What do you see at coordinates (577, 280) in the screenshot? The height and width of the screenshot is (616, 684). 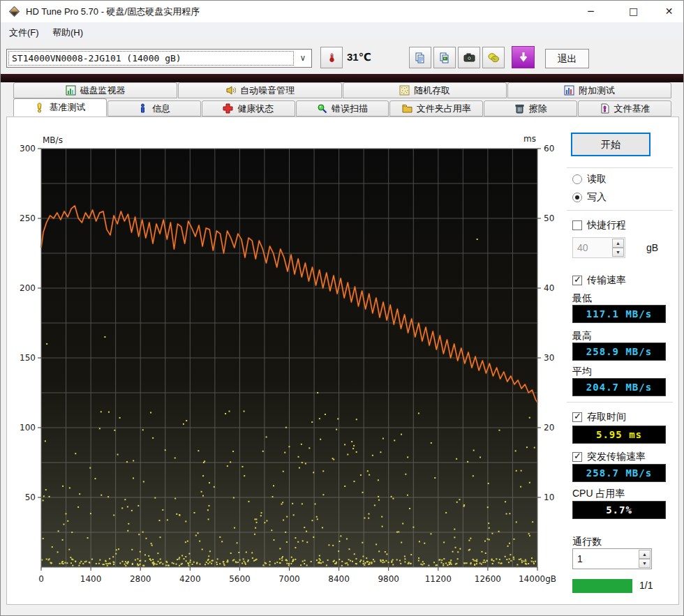 I see `transfer-rate-checkbox` at bounding box center [577, 280].